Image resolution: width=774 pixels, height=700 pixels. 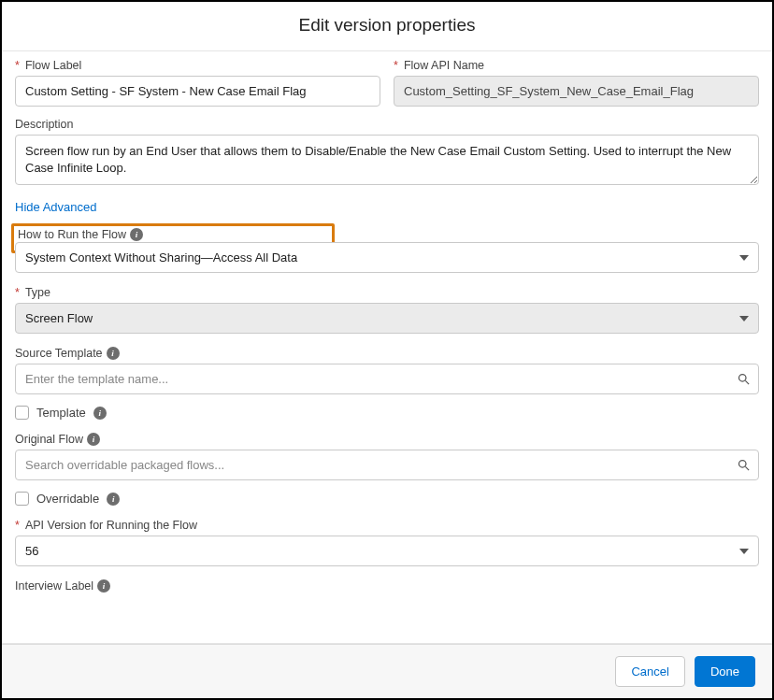 What do you see at coordinates (67, 499) in the screenshot?
I see `overridable-checkbox-label: Overridable` at bounding box center [67, 499].